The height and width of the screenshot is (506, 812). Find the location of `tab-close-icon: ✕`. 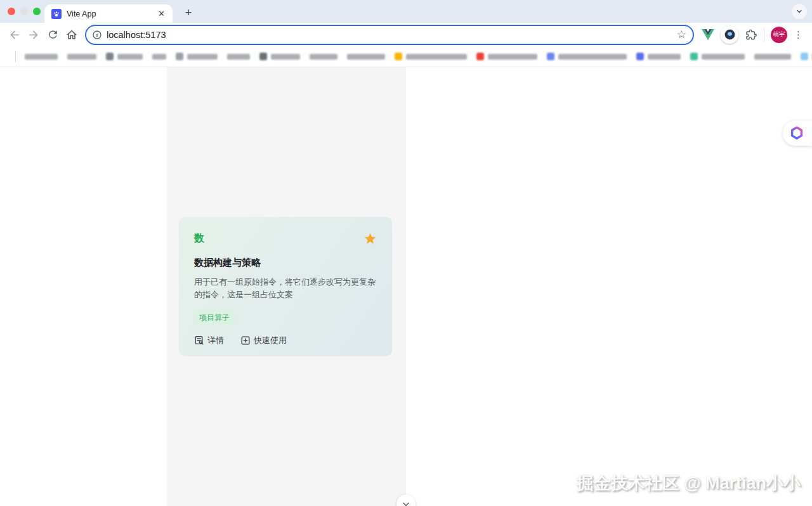

tab-close-icon: ✕ is located at coordinates (161, 14).